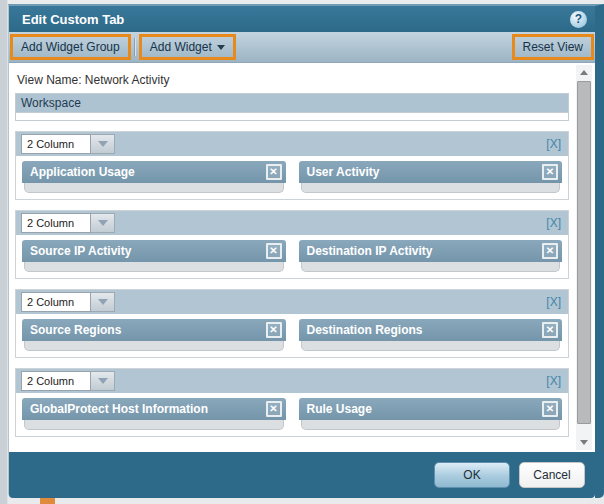  What do you see at coordinates (188, 47) in the screenshot?
I see `annotation-highlight-add-widget: Add Widget` at bounding box center [188, 47].